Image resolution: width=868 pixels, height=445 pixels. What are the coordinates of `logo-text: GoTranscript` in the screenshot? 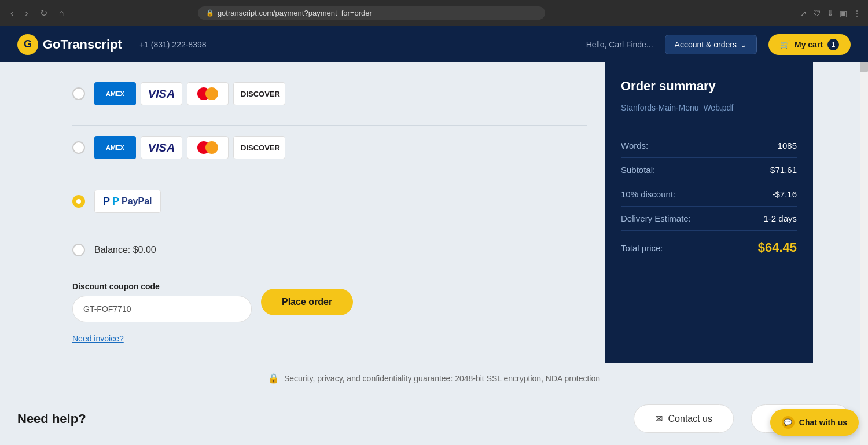 It's located at (82, 45).